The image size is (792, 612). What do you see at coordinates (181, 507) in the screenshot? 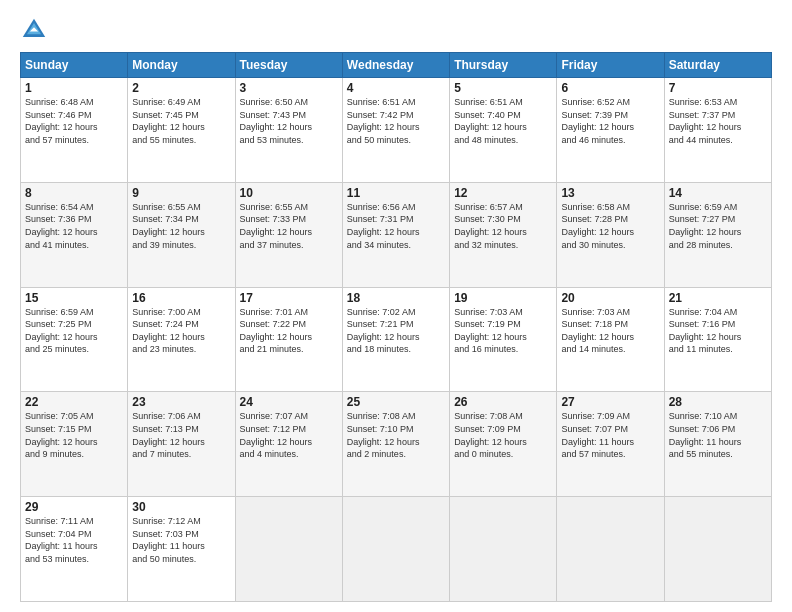
I see `day-number: 30` at bounding box center [181, 507].